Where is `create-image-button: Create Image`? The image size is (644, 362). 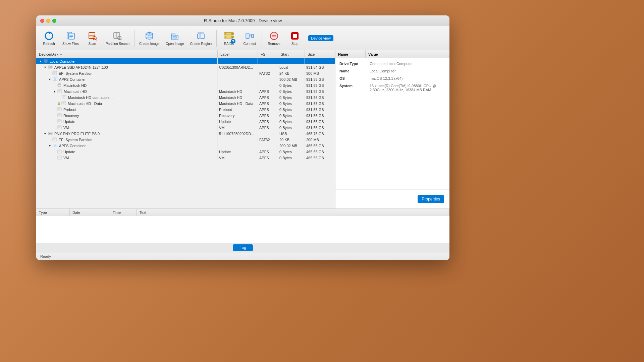
create-image-button: Create Image is located at coordinates (150, 38).